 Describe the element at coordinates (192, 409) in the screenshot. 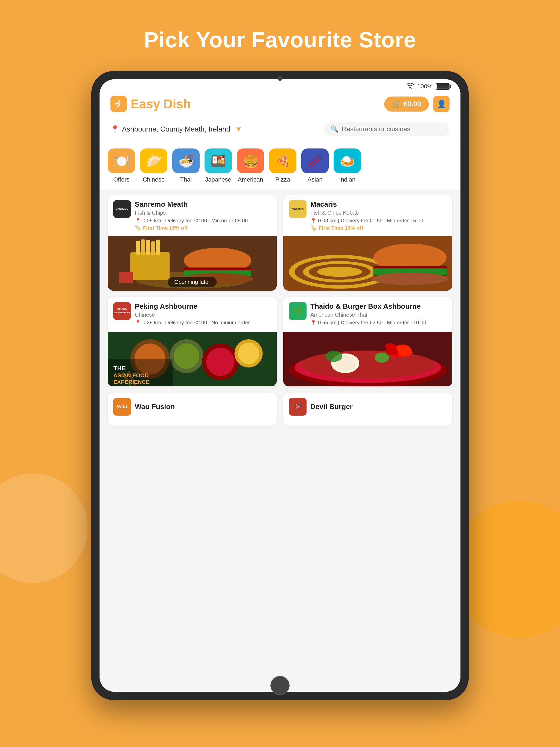

I see `restaurant-card-wau: Wau Wau Fusion` at that location.